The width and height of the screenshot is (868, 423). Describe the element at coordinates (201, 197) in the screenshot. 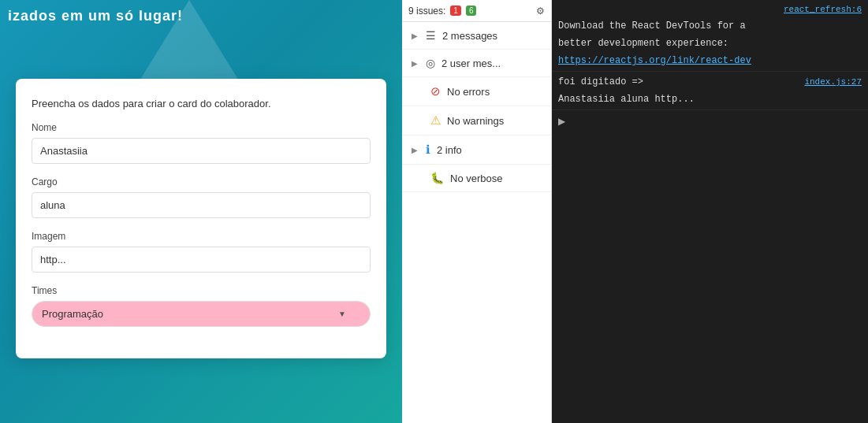

I see `form-group-cargo: Cargo` at that location.